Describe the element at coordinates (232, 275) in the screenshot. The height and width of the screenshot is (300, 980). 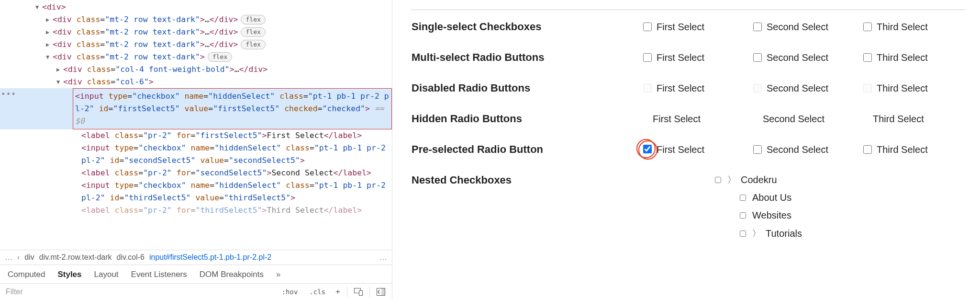
I see `tab-dom-breakpoints: DOM Breakpoints` at that location.